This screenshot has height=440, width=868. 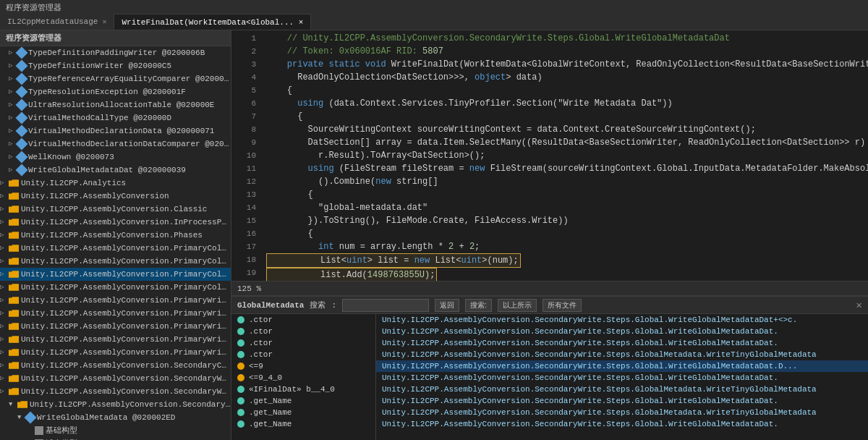 What do you see at coordinates (116, 92) in the screenshot?
I see `tree-item: ▷TypeResolutionException @0200001F` at bounding box center [116, 92].